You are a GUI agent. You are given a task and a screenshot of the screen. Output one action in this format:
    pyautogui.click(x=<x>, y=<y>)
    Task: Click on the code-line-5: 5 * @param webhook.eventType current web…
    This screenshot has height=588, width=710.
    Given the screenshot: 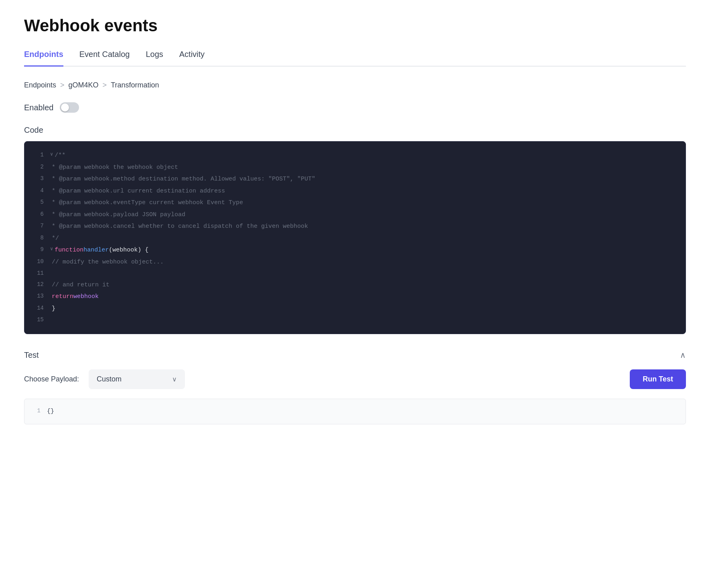 What is the action you would take?
    pyautogui.click(x=355, y=203)
    